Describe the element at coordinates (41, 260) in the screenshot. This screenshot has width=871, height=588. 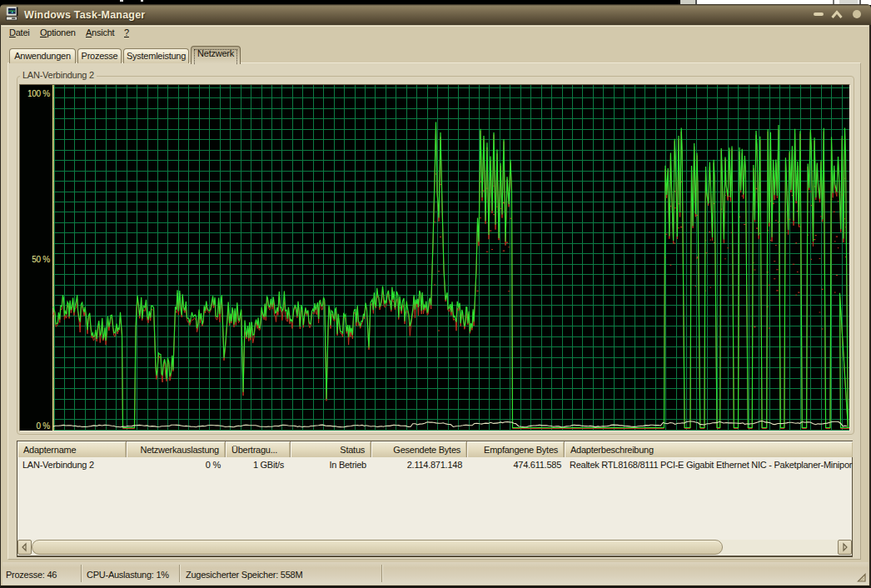
I see `svg-text: 50 %` at that location.